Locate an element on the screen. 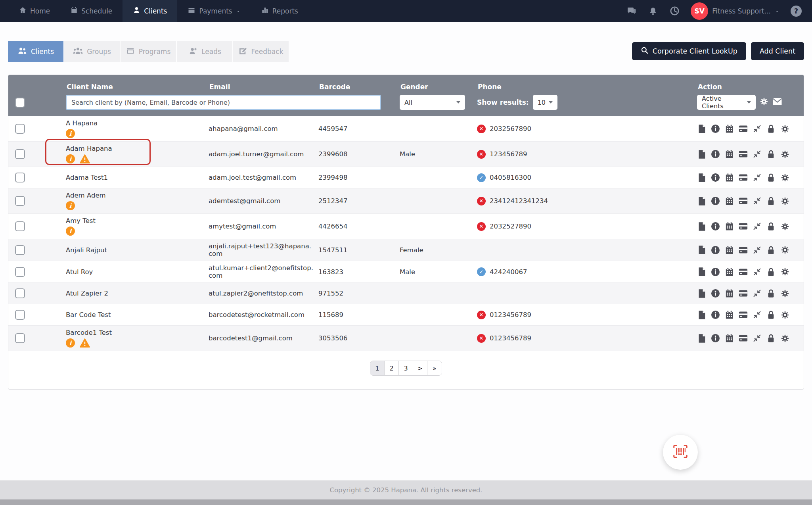  help-icon: ? is located at coordinates (796, 11).